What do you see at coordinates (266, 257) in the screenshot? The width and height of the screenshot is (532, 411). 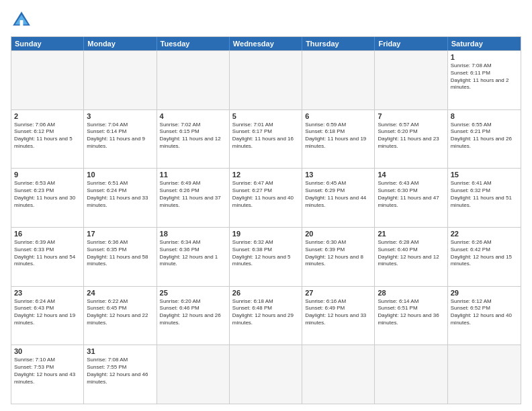 I see `table-row: 19Sunrise: 6:32 AM Sunset: 6:38 PM Dayli…` at bounding box center [266, 257].